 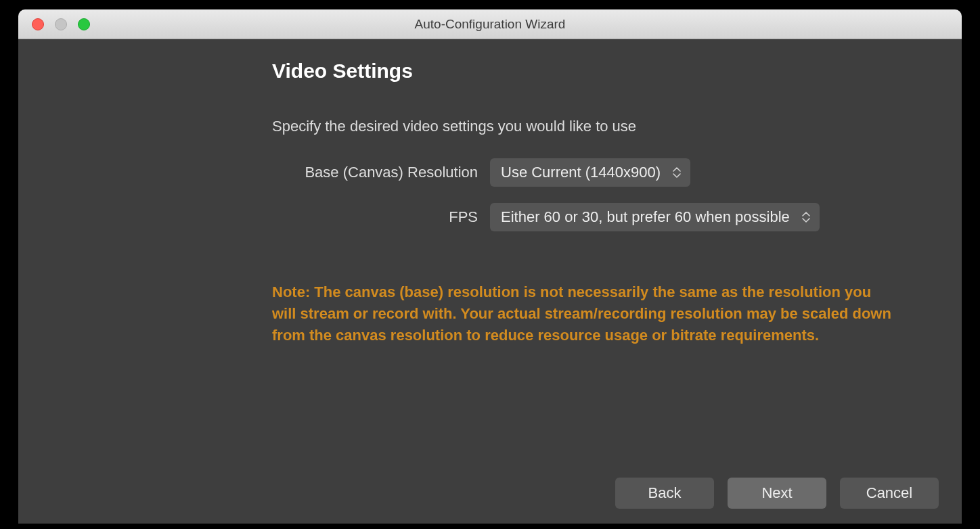 What do you see at coordinates (655, 217) in the screenshot?
I see `fps-select: Either 60 or 30, but prefer 60 when poss…` at bounding box center [655, 217].